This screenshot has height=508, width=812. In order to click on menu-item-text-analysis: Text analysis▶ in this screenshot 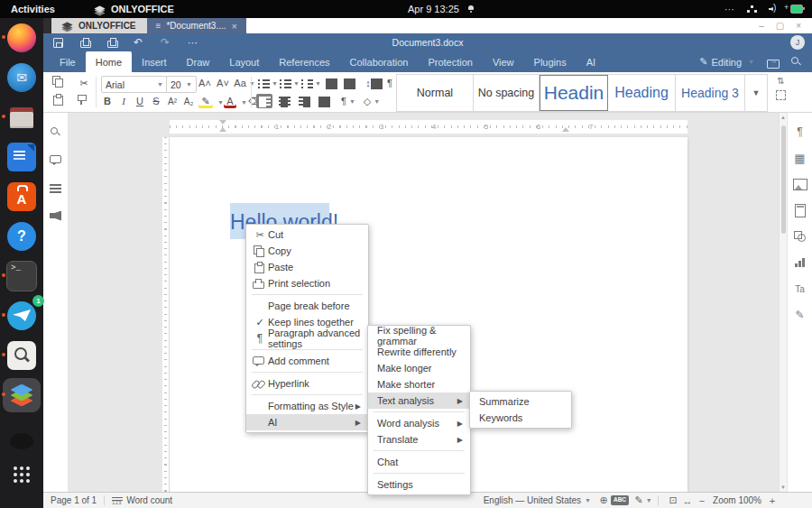, I will do `click(419, 401)`.